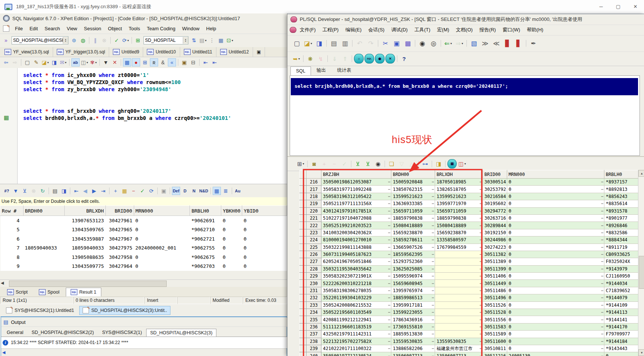  Describe the element at coordinates (314, 261) in the screenshot. I see `row-number-cell: 227` at that location.